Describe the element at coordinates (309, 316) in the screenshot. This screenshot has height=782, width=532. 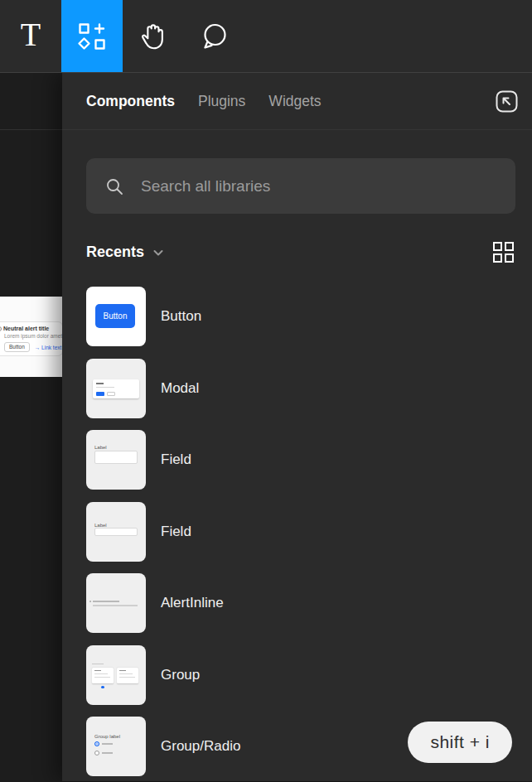
I see `list-item-button: Button Button` at that location.